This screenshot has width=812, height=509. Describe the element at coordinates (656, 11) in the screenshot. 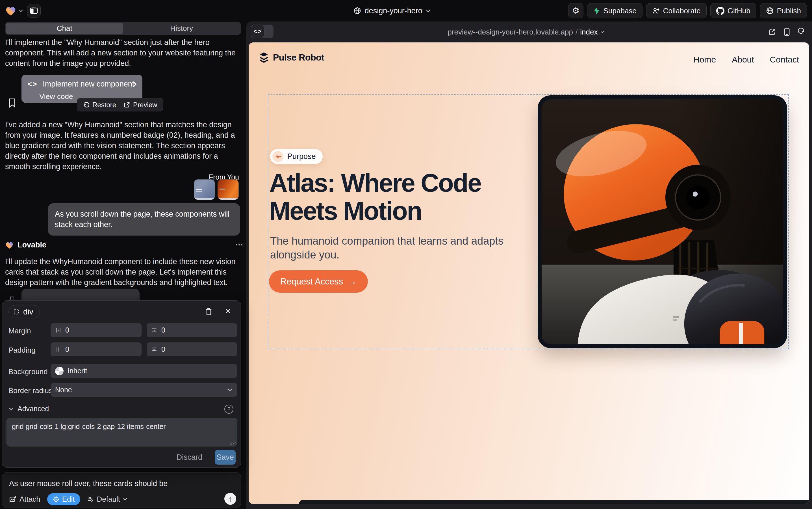

I see `collaborate-icon` at that location.